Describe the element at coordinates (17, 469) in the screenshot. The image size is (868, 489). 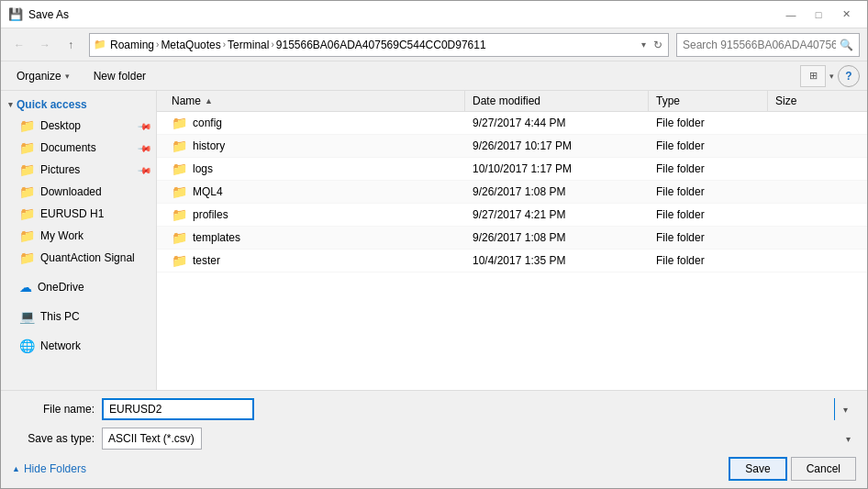
I see `hide-folders-arrow-icon: ▲` at that location.